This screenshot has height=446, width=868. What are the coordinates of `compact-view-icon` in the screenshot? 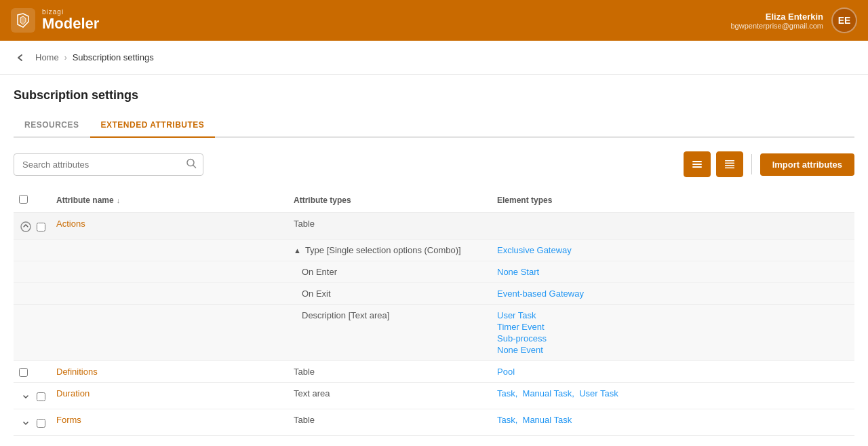 It's located at (730, 164).